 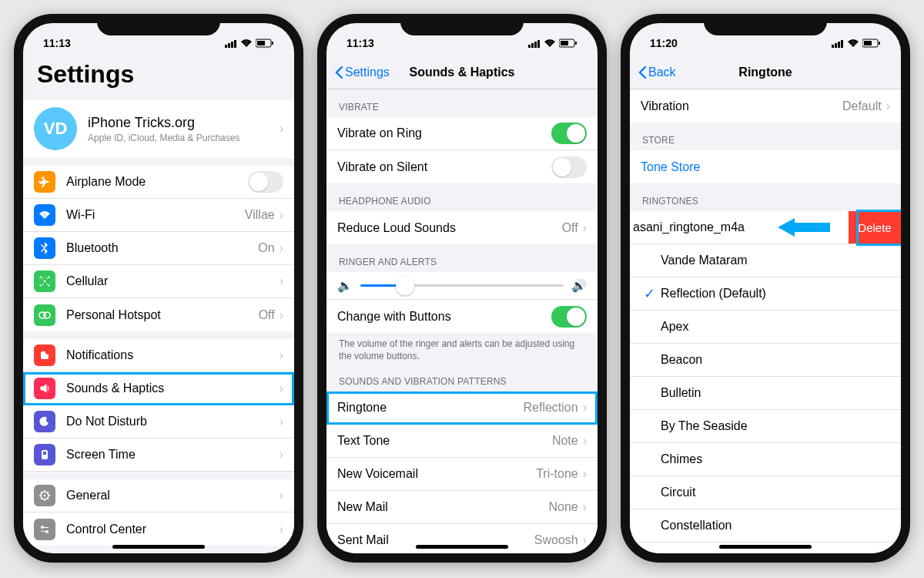 What do you see at coordinates (159, 182) in the screenshot?
I see `row-airplane-mode: Airplane Mode` at bounding box center [159, 182].